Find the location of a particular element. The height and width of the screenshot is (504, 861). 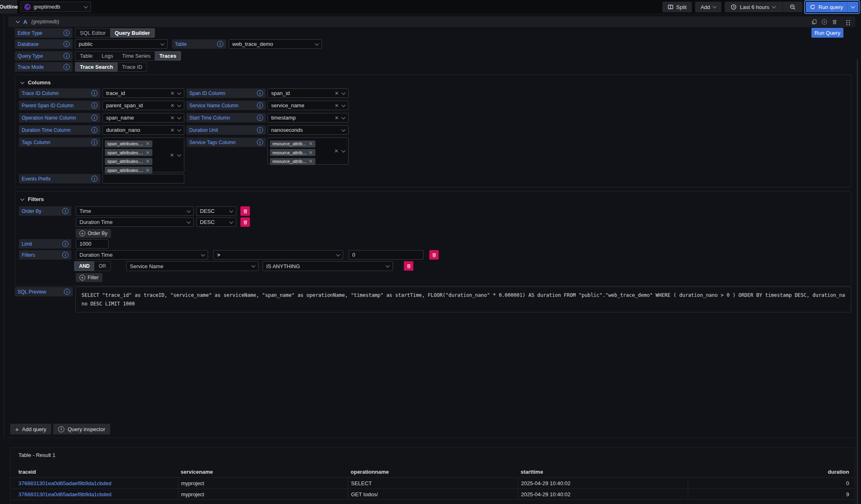

logic-option-and: AND is located at coordinates (84, 266).